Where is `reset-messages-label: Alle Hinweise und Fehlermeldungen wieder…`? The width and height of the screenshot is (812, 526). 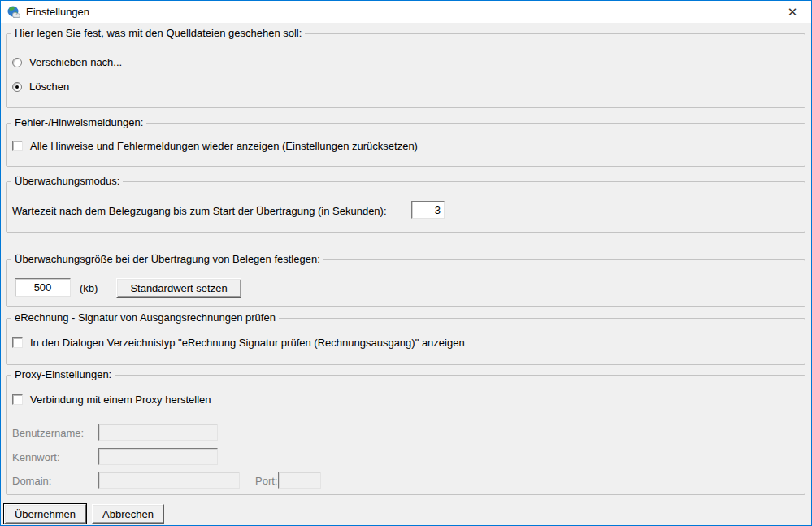 reset-messages-label: Alle Hinweise und Fehlermeldungen wieder… is located at coordinates (224, 146).